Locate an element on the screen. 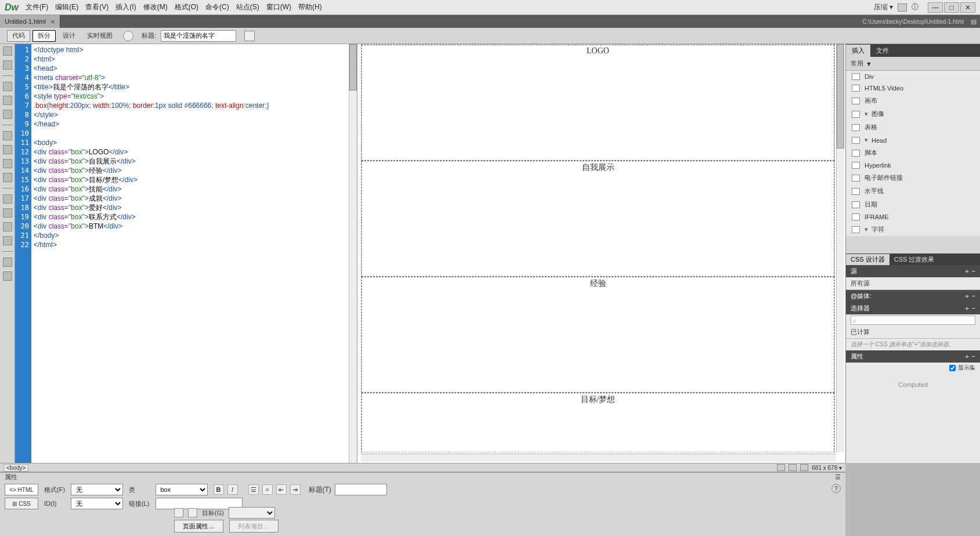 The image size is (980, 536). insert-iframe: IFRAME is located at coordinates (913, 217).